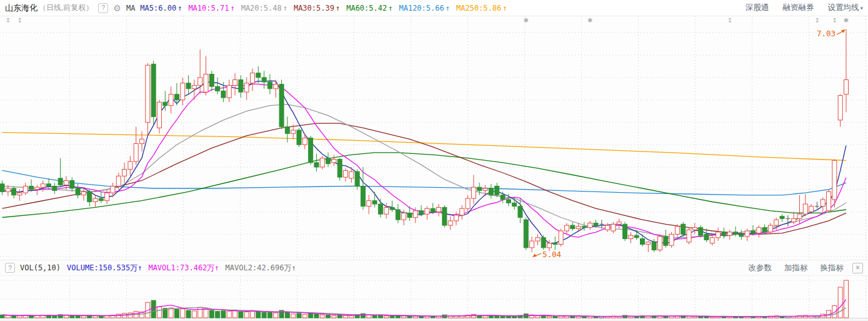  Describe the element at coordinates (552, 254) in the screenshot. I see `low-price-annotation: 5.04` at that location.